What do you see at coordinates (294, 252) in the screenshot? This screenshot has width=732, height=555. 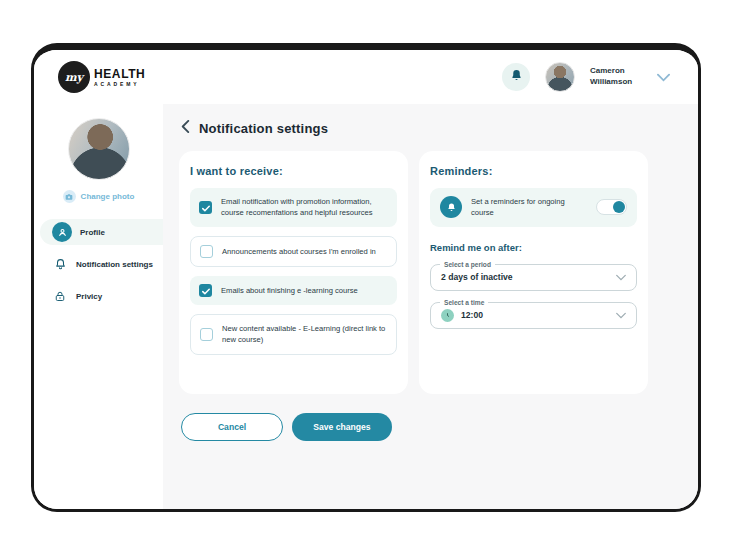 I see `option-announcements: Announcements about courses I'm enrolled…` at bounding box center [294, 252].